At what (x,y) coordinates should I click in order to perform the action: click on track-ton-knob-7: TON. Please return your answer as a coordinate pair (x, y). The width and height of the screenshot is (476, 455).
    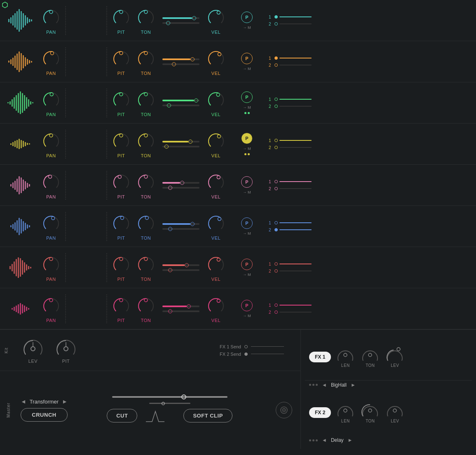
    Looking at the image, I should click on (146, 309).